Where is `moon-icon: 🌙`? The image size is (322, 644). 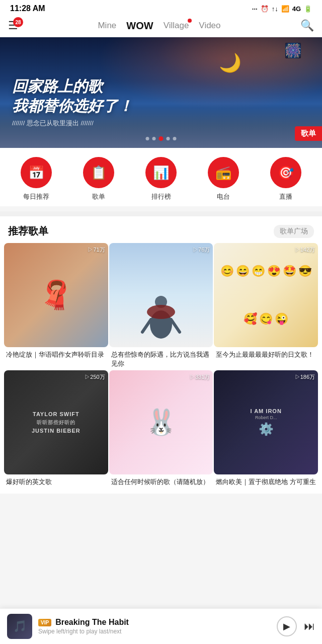 moon-icon: 🌙 is located at coordinates (230, 63).